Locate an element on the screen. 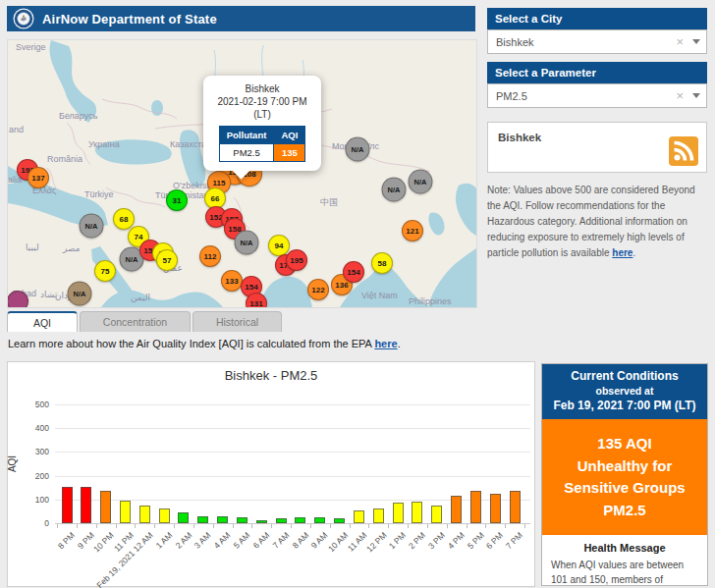 The width and height of the screenshot is (715, 588). map-aqi-marker: 68 is located at coordinates (124, 219).